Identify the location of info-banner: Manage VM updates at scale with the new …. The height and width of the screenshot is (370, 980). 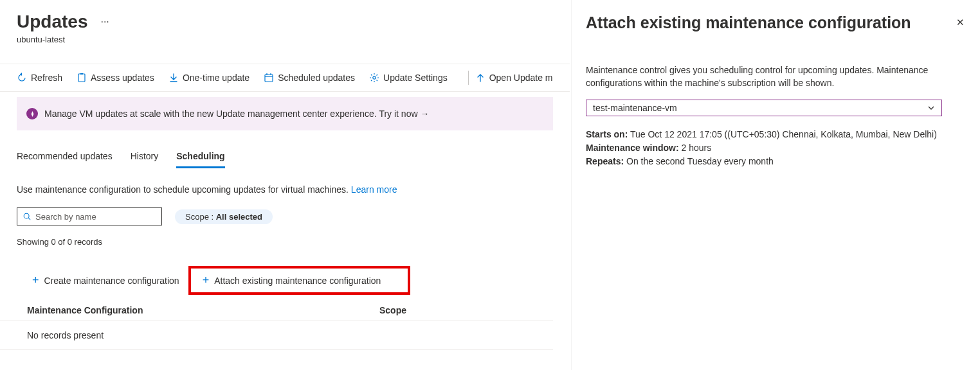
(285, 114).